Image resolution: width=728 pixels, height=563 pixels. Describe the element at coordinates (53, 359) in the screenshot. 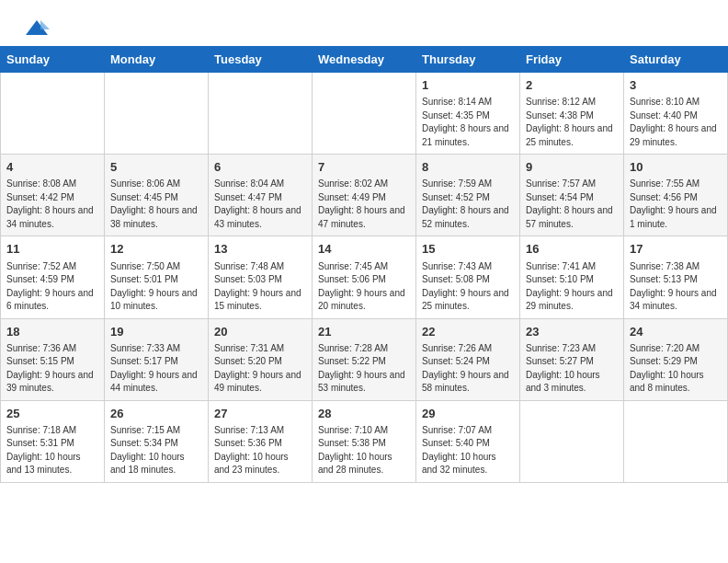

I see `calendar-cell: 18Sunrise: 7:36 AM Sunset: 5:15 PM Dayli…` at that location.